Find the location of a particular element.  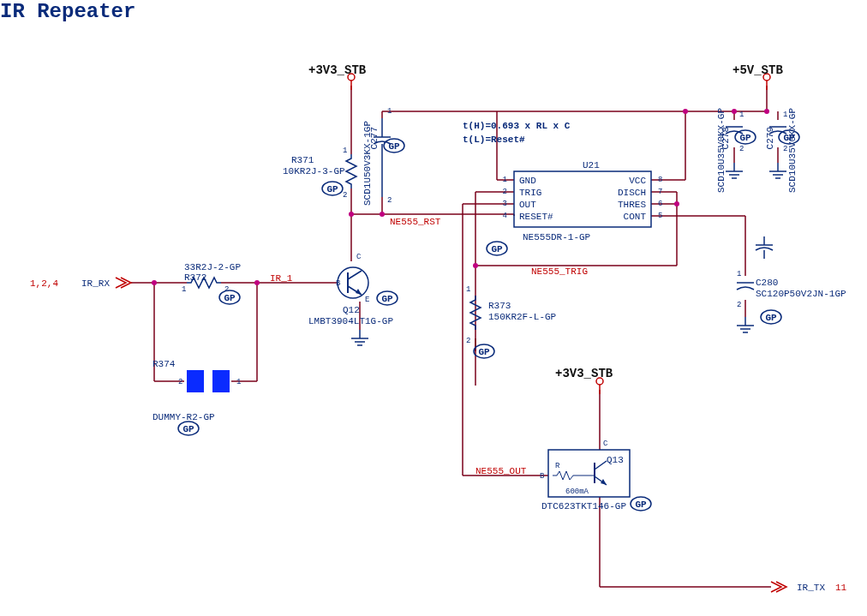

q12-gnd-icon is located at coordinates (360, 338).